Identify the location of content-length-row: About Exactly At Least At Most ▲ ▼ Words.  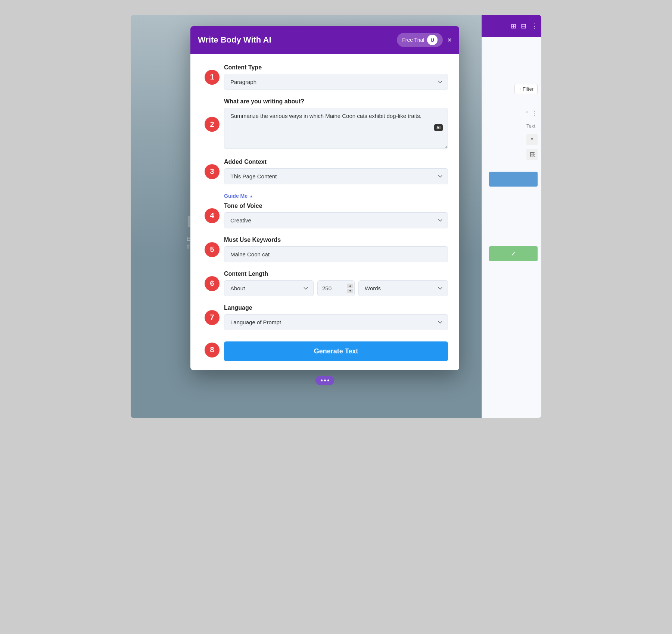
(336, 288).